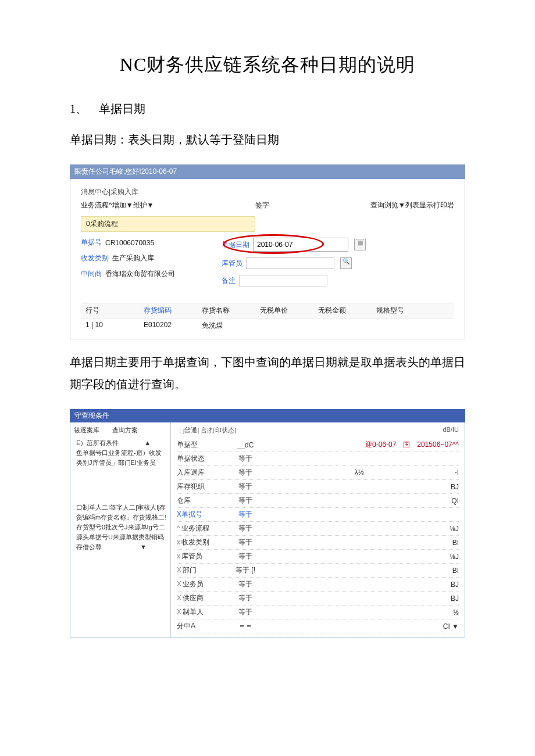 The width and height of the screenshot is (535, 756). What do you see at coordinates (277, 310) in the screenshot?
I see `col-price-notax: 无税单价` at bounding box center [277, 310].